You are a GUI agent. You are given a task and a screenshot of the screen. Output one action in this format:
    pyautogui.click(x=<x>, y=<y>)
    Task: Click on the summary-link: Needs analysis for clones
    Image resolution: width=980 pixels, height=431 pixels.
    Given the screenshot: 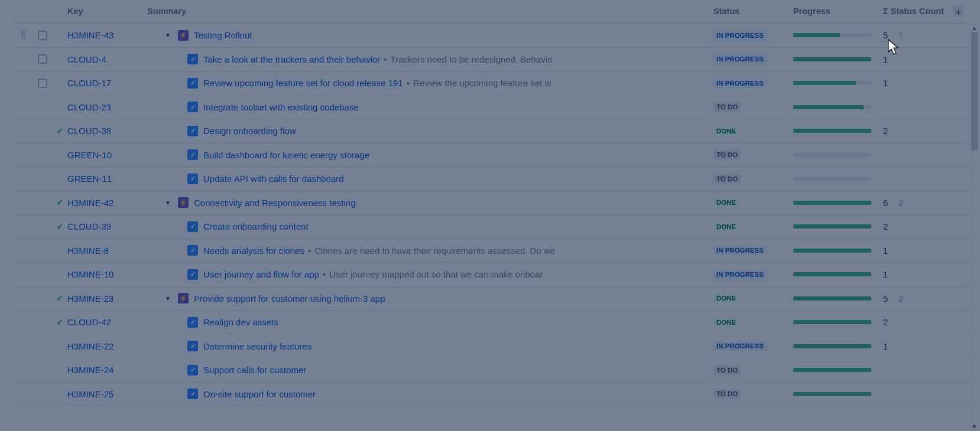 What is the action you would take?
    pyautogui.click(x=254, y=250)
    